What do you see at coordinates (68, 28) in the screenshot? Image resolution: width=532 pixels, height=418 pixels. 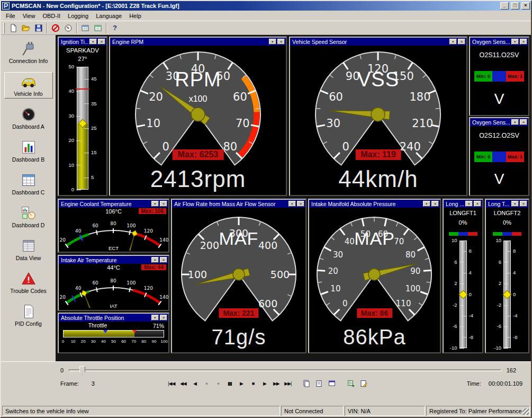 I see `monitor-button` at bounding box center [68, 28].